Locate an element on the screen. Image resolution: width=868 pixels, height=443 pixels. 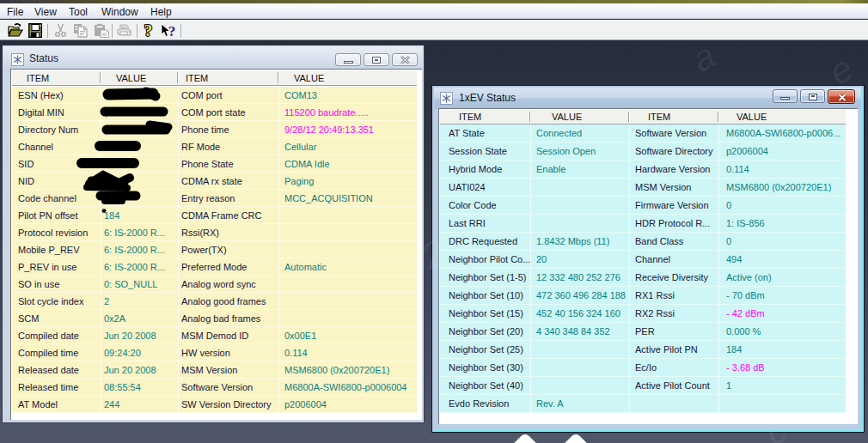
svg-text: a is located at coordinates (703, 57).